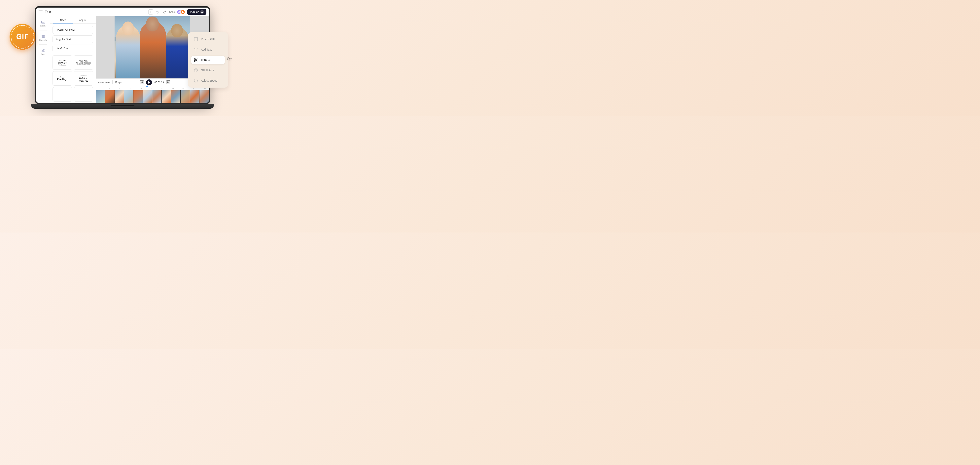 This screenshot has height=465, width=980. What do you see at coordinates (177, 12) in the screenshot?
I see `share-area: Share SK` at bounding box center [177, 12].